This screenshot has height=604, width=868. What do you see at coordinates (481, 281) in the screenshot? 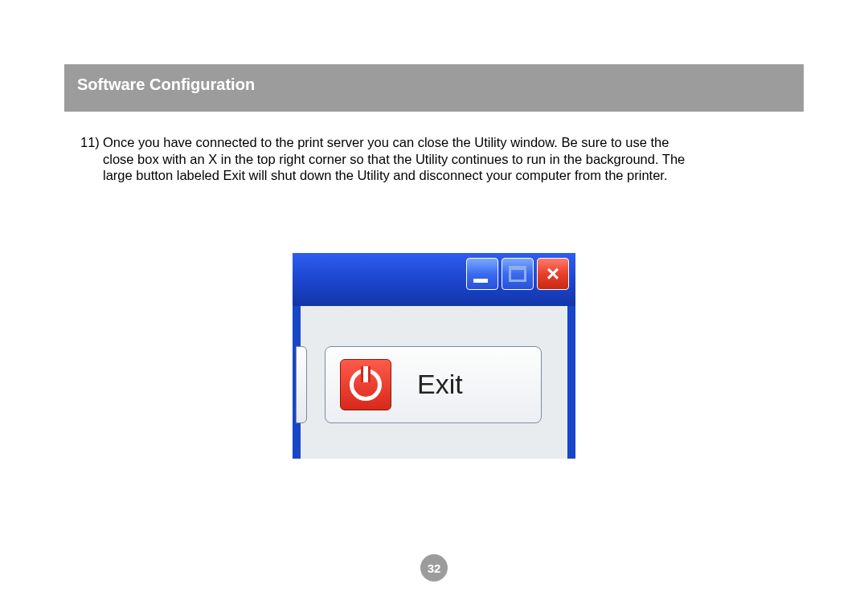
I see `minimize-icon` at bounding box center [481, 281].